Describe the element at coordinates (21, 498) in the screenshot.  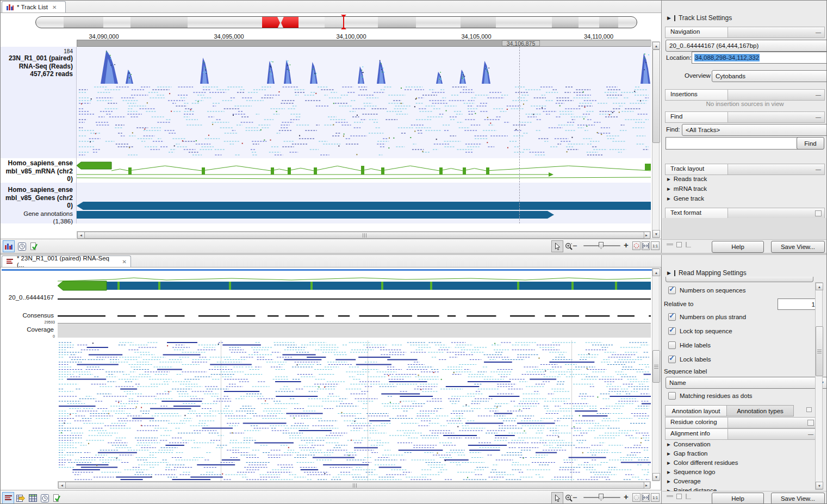
I see `export-table-button` at that location.